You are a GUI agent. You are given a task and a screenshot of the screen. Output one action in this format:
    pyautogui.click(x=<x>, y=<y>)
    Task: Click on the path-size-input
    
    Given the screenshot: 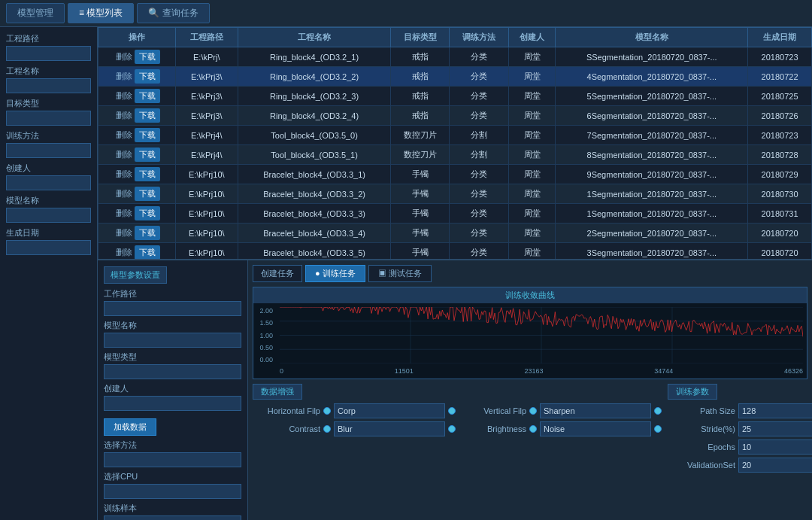 What is the action you would take?
    pyautogui.click(x=775, y=411)
    